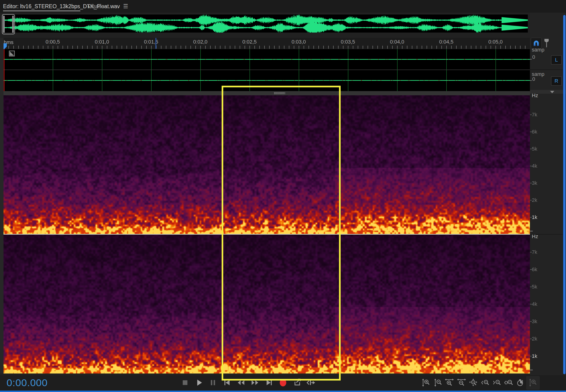  I want to click on overview-range-handle, so click(8, 24).